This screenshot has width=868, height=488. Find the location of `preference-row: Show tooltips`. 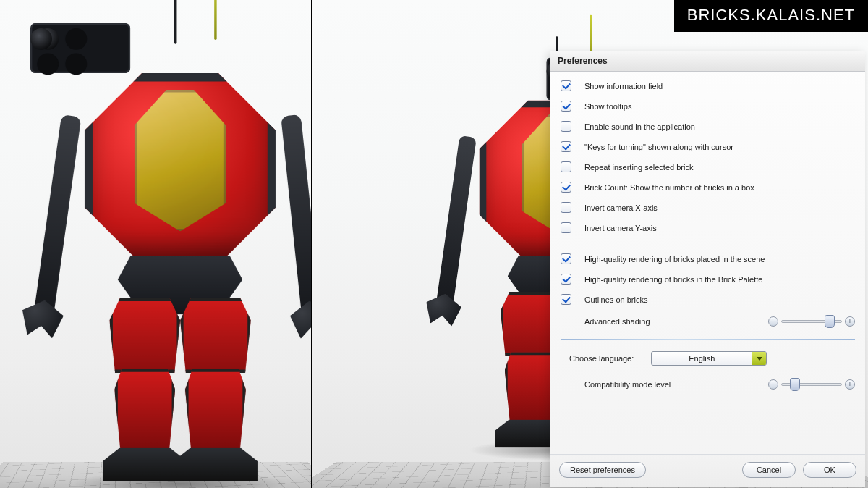

preference-row: Show tooltips is located at coordinates (707, 106).